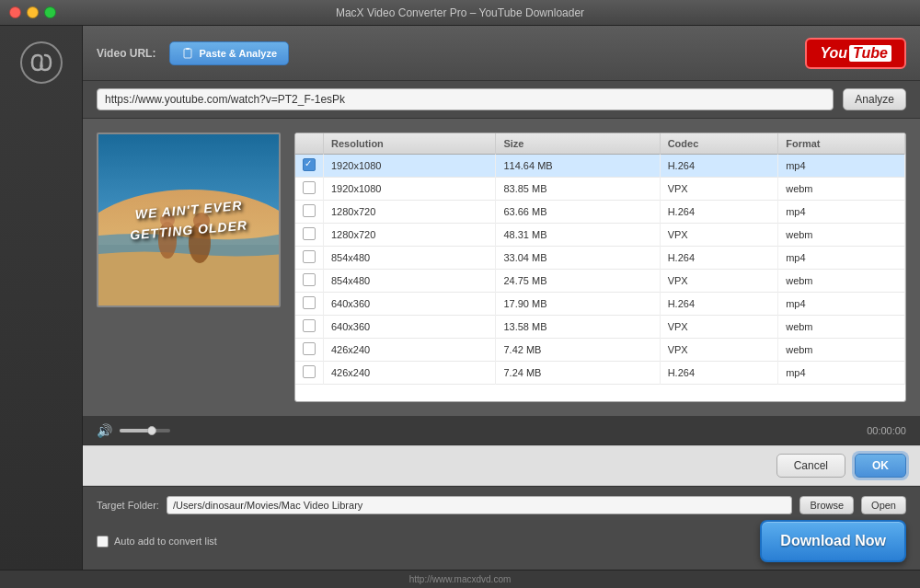 The image size is (920, 588). What do you see at coordinates (600, 328) in the screenshot?
I see `table-row: 640x360 13.58 MB VPX webm` at bounding box center [600, 328].